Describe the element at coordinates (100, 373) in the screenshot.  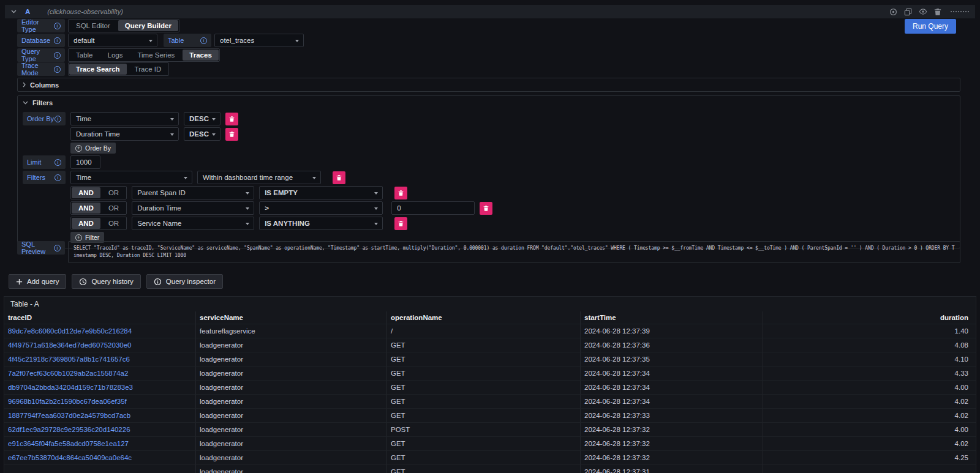
I see `trace-id-link: 7a2f07ecf63c60b1029ab2ac155874a2` at that location.